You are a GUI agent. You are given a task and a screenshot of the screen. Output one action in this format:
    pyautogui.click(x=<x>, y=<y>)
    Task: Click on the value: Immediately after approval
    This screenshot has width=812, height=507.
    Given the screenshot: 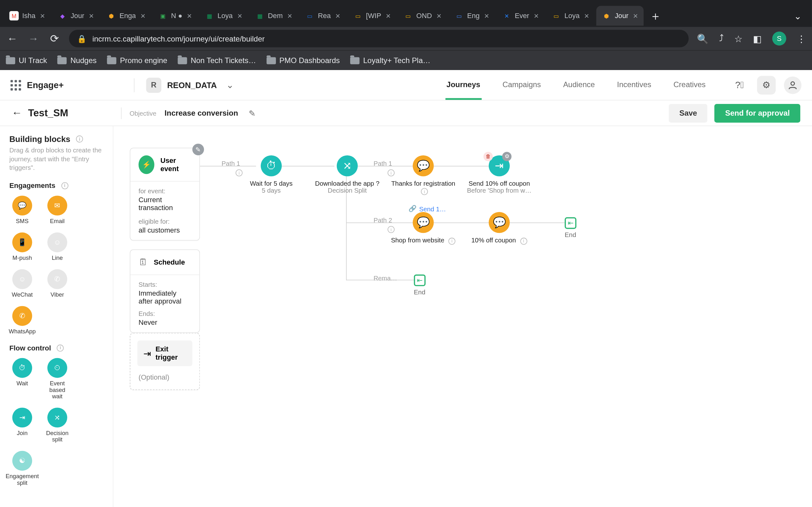 What is the action you would take?
    pyautogui.click(x=165, y=297)
    